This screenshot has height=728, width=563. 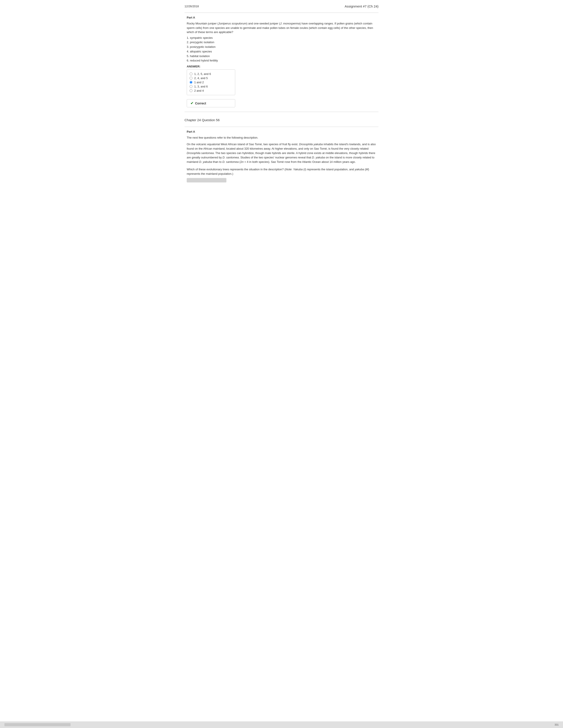 What do you see at coordinates (201, 103) in the screenshot?
I see `correct-label: Correct` at bounding box center [201, 103].